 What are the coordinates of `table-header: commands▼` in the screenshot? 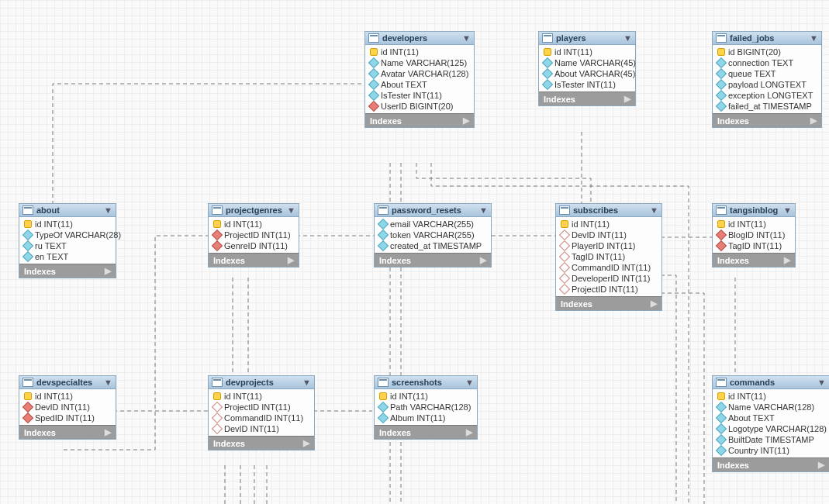 It's located at (771, 383).